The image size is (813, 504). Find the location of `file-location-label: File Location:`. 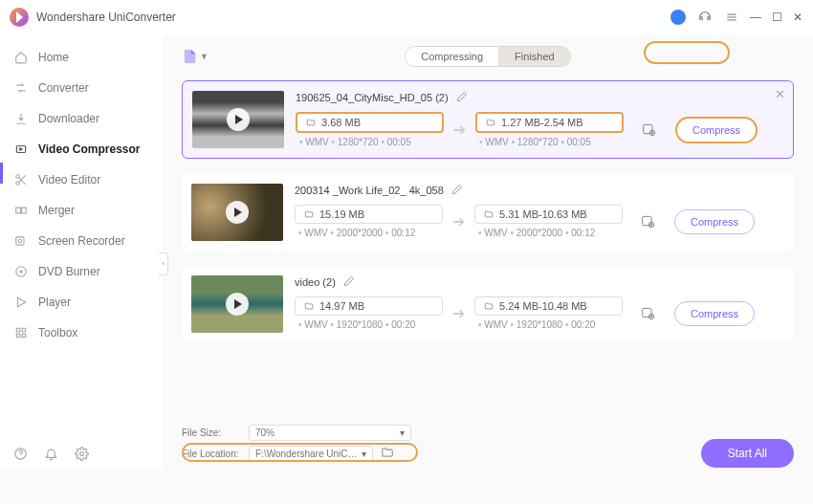

file-location-label: File Location: is located at coordinates (211, 453).